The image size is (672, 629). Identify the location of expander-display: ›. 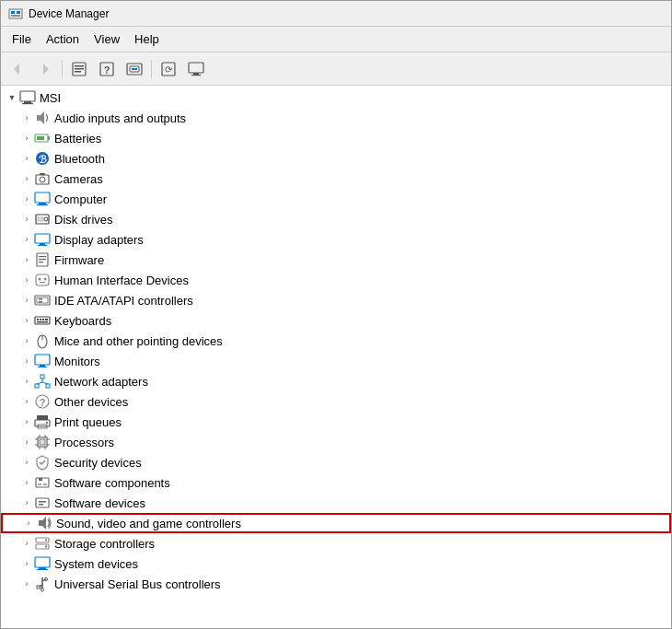
(27, 239).